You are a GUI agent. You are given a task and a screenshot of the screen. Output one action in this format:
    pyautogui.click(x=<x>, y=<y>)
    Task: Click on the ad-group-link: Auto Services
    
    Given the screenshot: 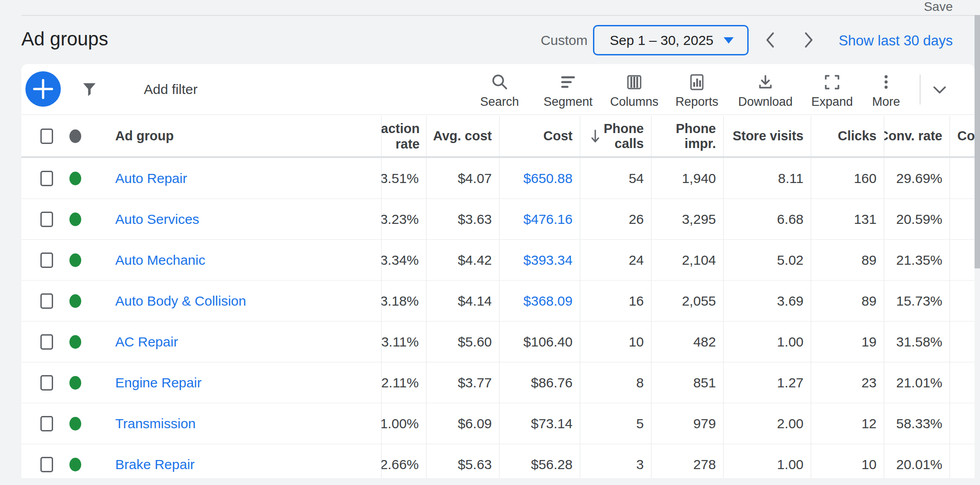 What is the action you would take?
    pyautogui.click(x=157, y=219)
    